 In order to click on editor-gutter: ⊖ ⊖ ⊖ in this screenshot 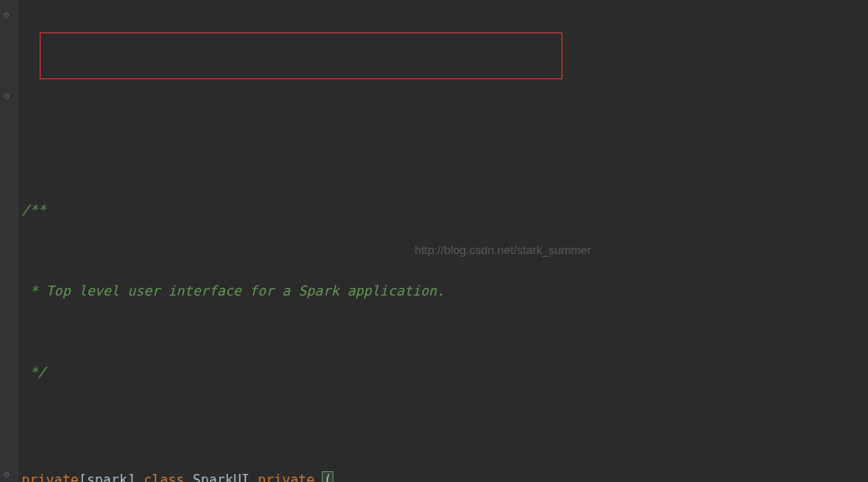, I will do `click(9, 241)`.